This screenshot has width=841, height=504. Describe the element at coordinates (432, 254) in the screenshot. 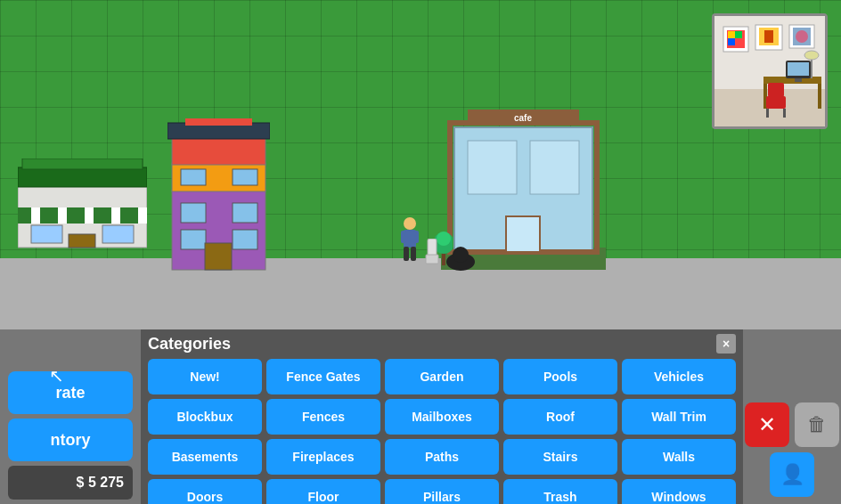

I see `white-object` at that location.